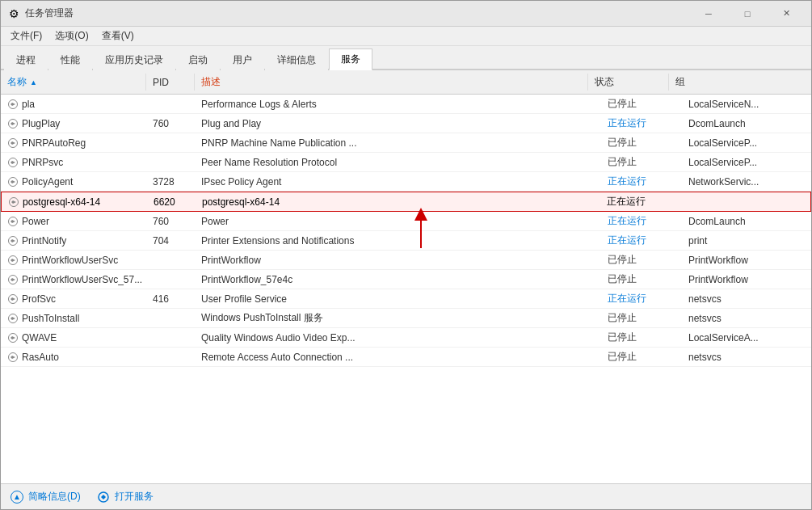  Describe the element at coordinates (406, 104) in the screenshot. I see `table-row: pla Performance Logs & Alerts 已停止 LocalS…` at that location.